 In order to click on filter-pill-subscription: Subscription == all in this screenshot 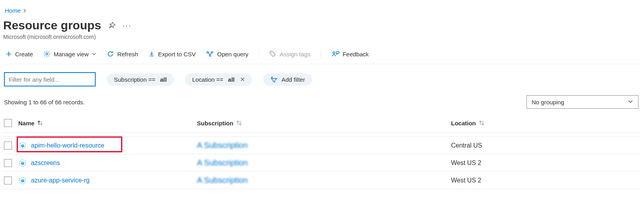, I will do `click(141, 79)`.